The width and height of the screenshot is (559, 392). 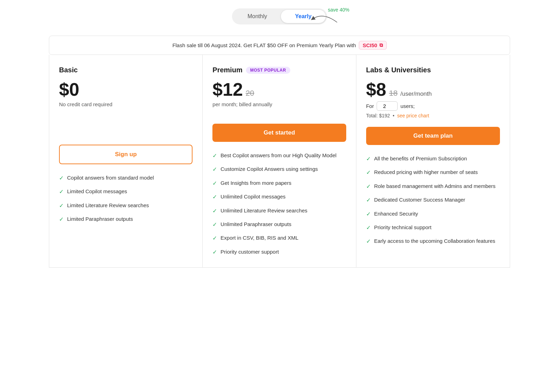 What do you see at coordinates (399, 70) in the screenshot?
I see `plan-labs-name: Labs & Universities` at bounding box center [399, 70].